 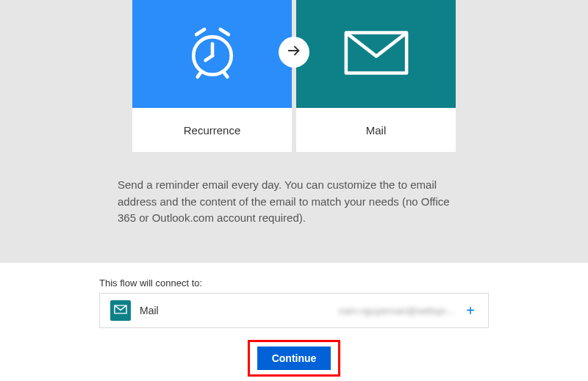 What do you see at coordinates (294, 311) in the screenshot?
I see `connection-row-mail: Mail nam.nguyenvan@wellspr… +` at bounding box center [294, 311].